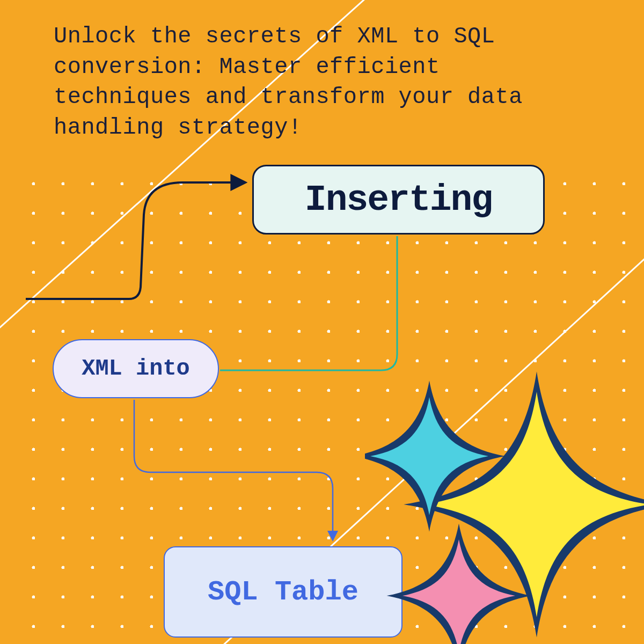 The height and width of the screenshot is (644, 644). Describe the element at coordinates (398, 200) in the screenshot. I see `node-inserting: Inserting` at that location.